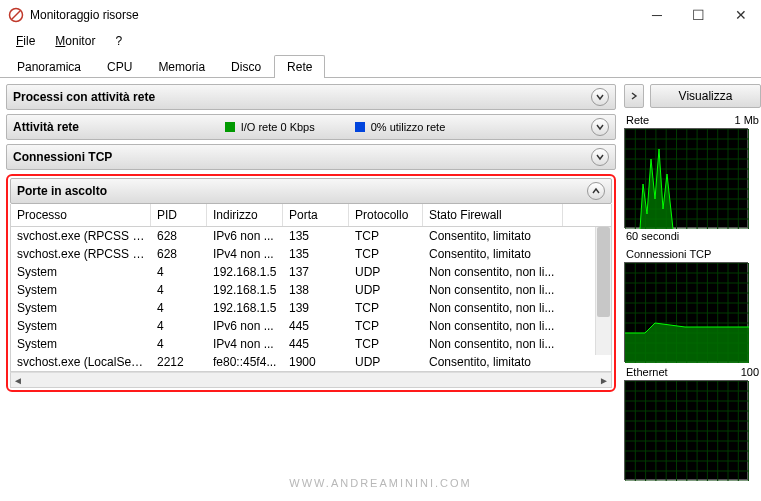  Describe the element at coordinates (638, 120) in the screenshot. I see `graph-title: Rete` at that location.